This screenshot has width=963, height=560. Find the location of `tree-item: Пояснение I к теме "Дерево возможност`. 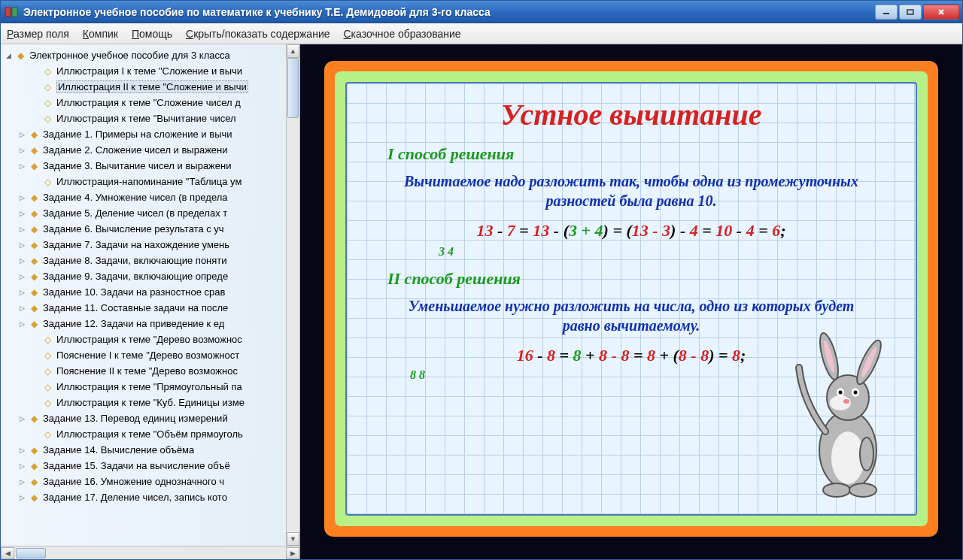

tree-item: Пояснение I к теме "Дерево возможност is located at coordinates (150, 355).